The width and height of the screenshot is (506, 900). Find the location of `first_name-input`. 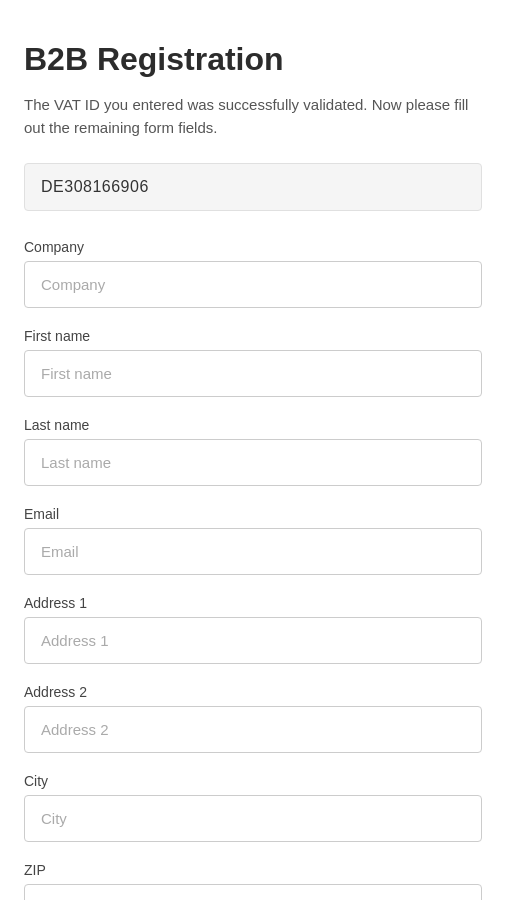

first_name-input is located at coordinates (253, 374).